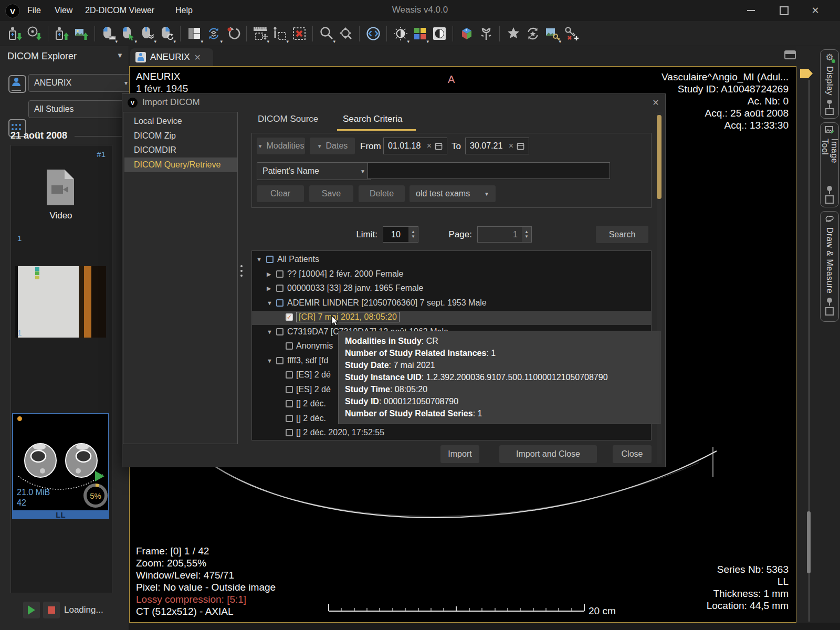  Describe the element at coordinates (830, 267) in the screenshot. I see `tab-draw-measure: Draw & Measure` at that location.